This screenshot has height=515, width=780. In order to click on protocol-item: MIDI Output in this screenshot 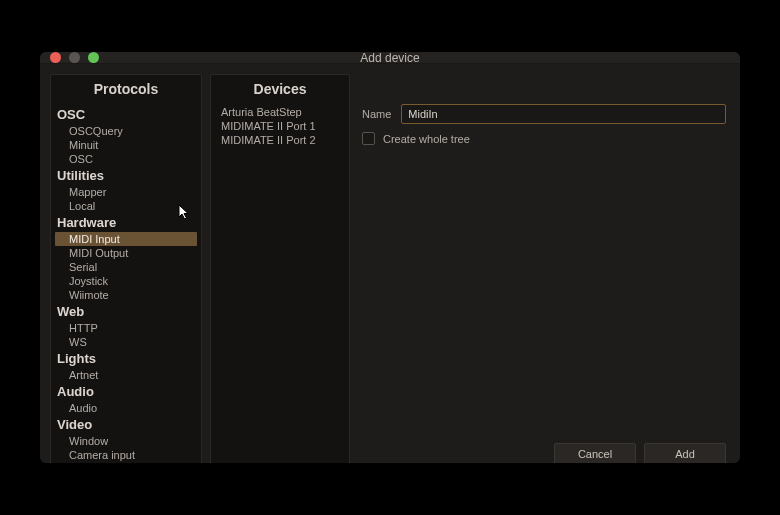, I will do `click(126, 253)`.